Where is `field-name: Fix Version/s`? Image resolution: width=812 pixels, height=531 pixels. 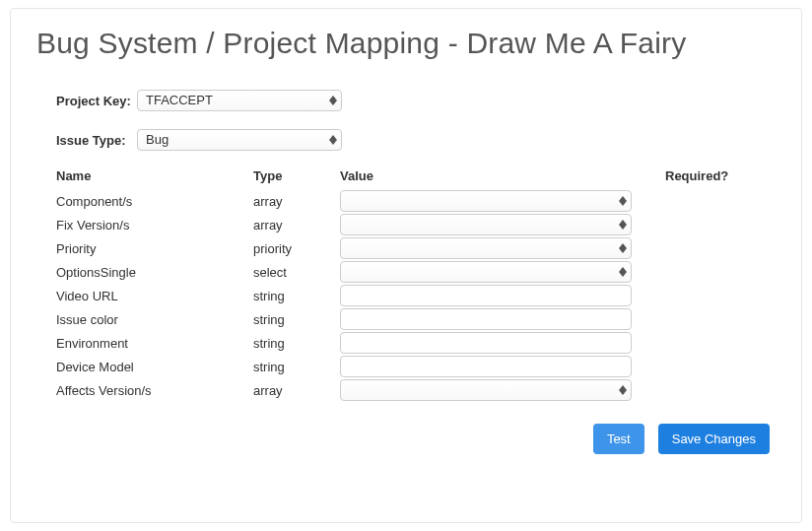 field-name: Fix Version/s is located at coordinates (155, 225).